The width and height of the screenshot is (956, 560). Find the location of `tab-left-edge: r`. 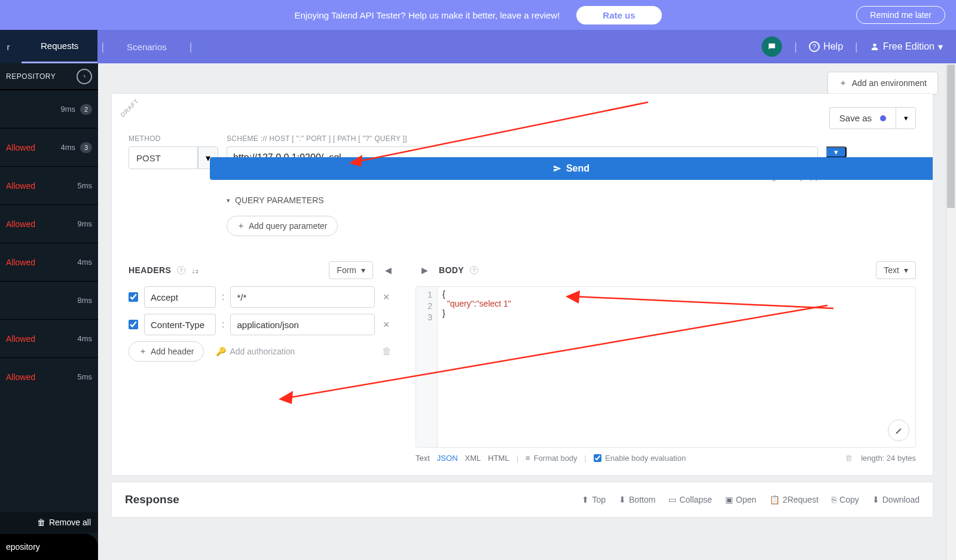

tab-left-edge: r is located at coordinates (11, 47).